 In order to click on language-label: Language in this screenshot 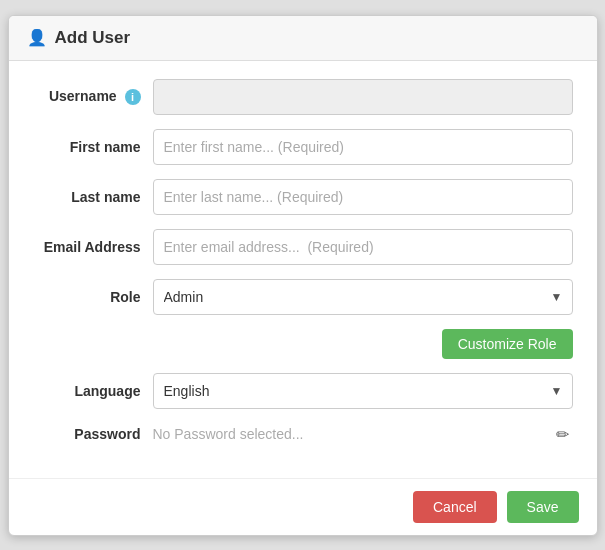, I will do `click(93, 391)`.